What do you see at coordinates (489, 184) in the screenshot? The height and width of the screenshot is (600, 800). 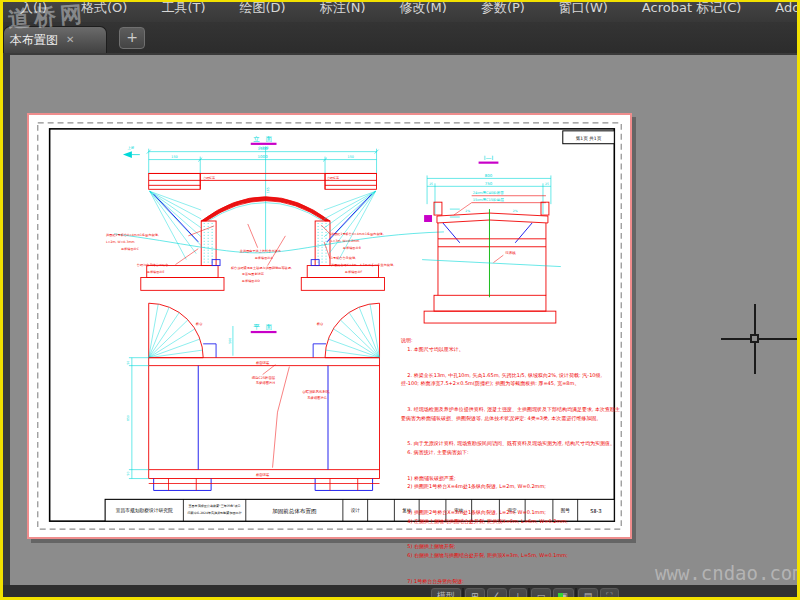 I see `section-dim-inner: 750` at bounding box center [489, 184].